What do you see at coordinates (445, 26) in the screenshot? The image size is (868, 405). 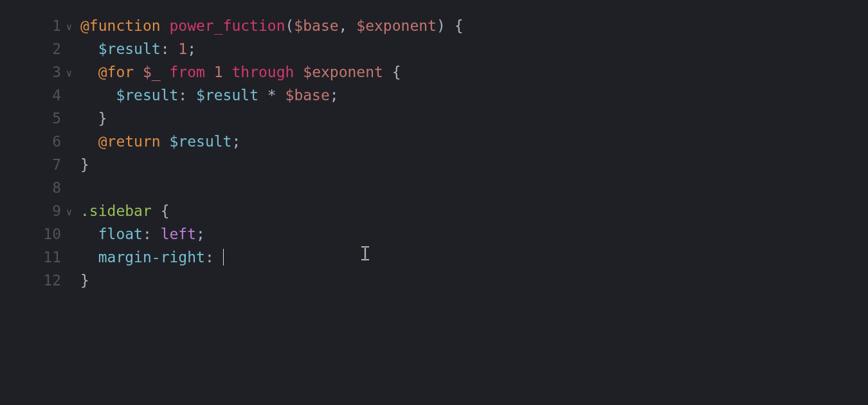 I see `code-line: 1 ∨ @function power_fuction($base, $expo…` at bounding box center [445, 26].